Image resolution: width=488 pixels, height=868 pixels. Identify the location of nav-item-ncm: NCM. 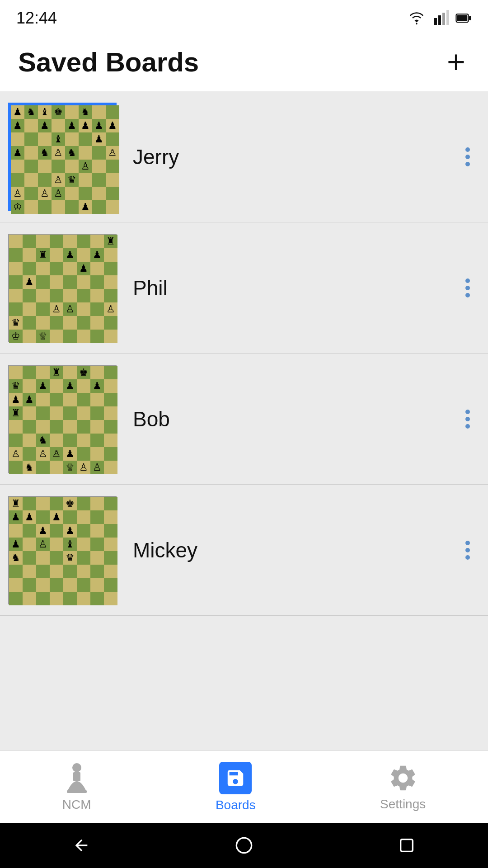
(77, 787).